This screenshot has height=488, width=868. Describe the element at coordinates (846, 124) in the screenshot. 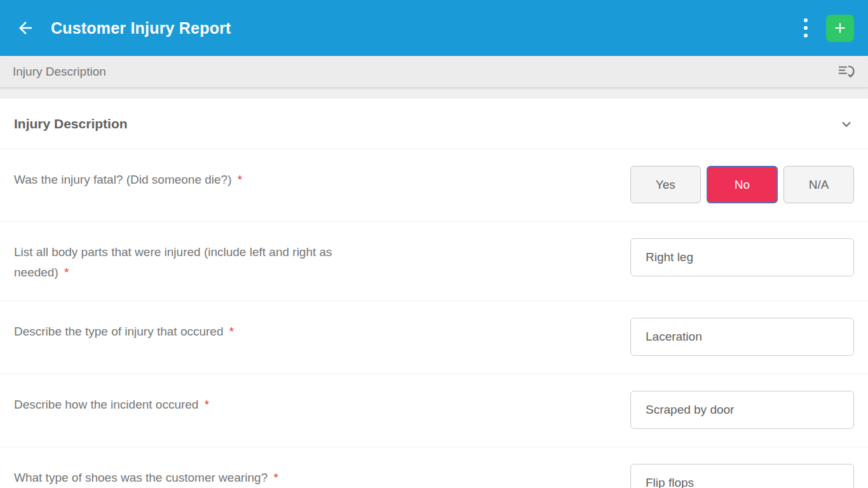

I see `chevron-down-icon` at that location.